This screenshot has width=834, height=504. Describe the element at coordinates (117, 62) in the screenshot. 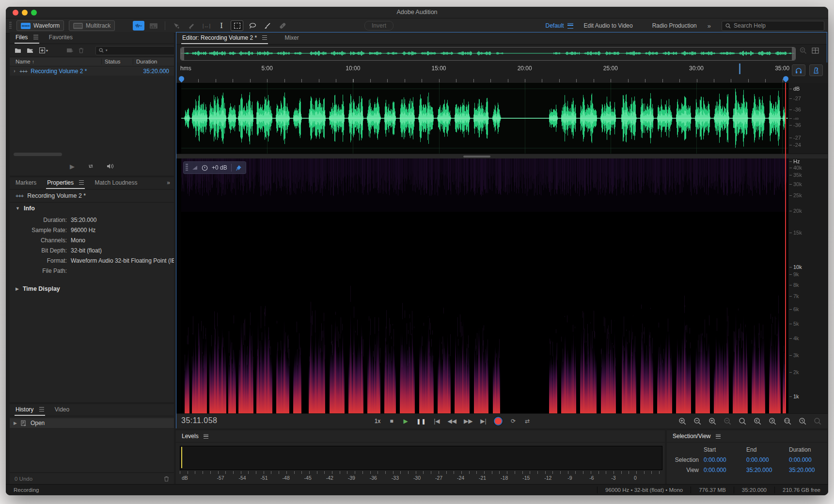

I see `column-status: Status` at that location.